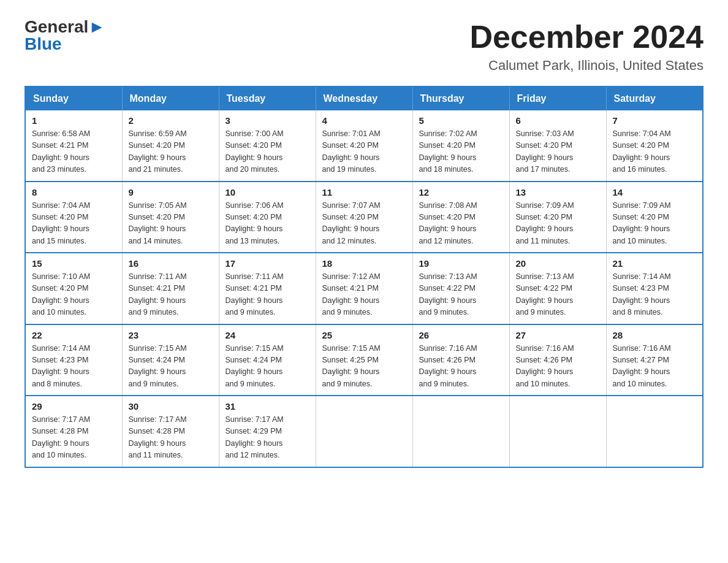 The image size is (728, 563). I want to click on sunrise-text: Sunrise: 7:16 AM, so click(449, 348).